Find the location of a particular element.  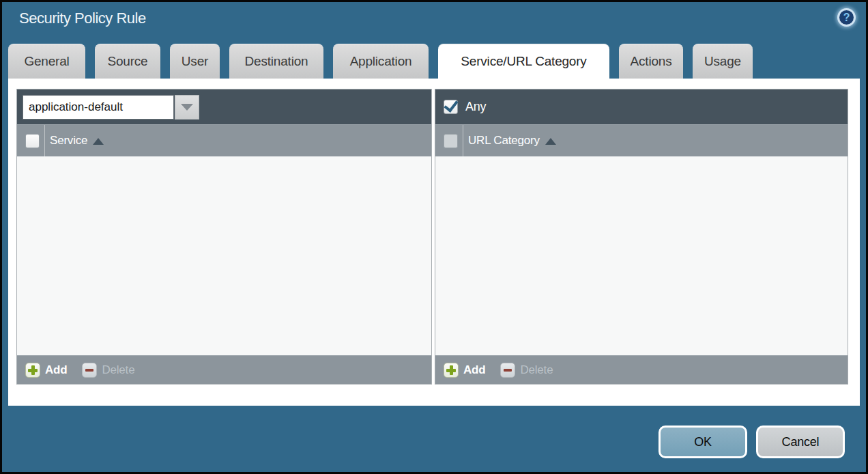

tab-bar: General Source User Destination Applicat… is located at coordinates (381, 61).